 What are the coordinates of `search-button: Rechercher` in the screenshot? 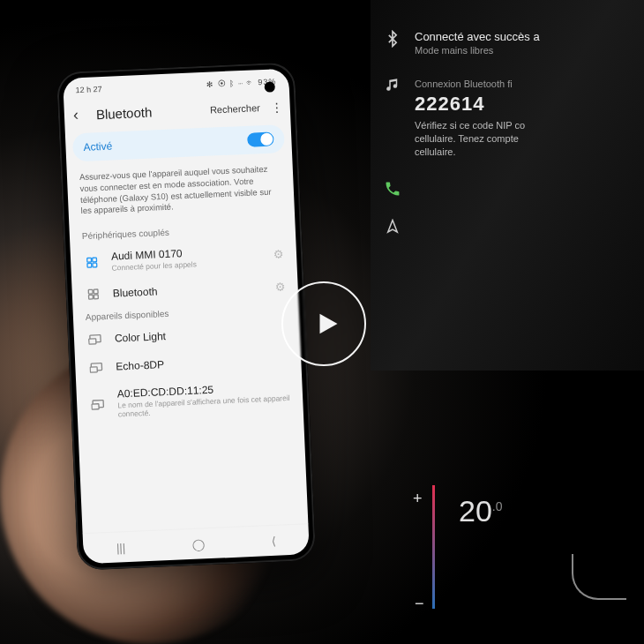 It's located at (235, 109).